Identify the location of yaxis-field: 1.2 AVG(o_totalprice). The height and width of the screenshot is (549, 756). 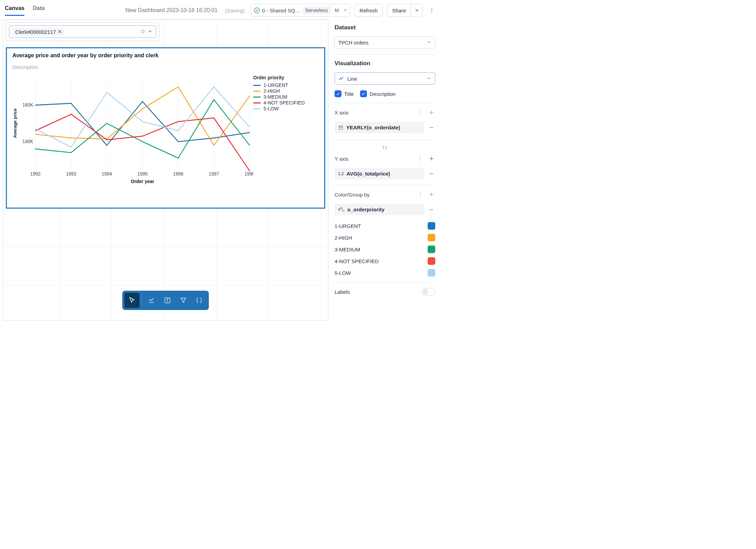
(379, 174).